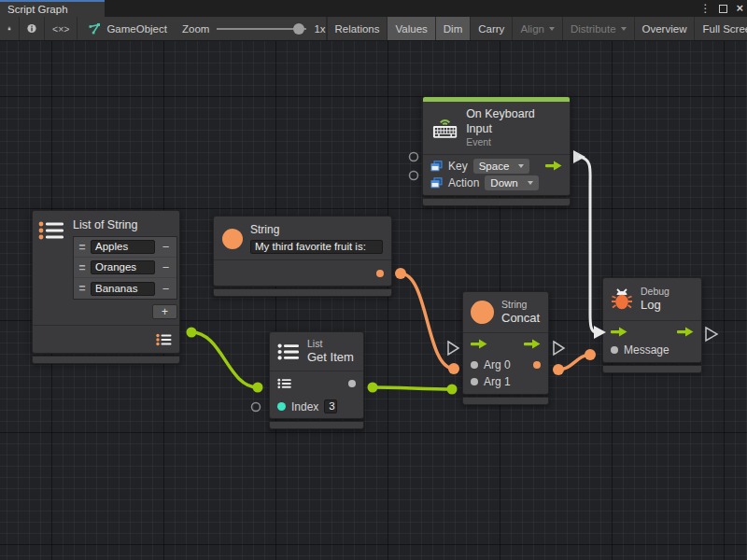 Image resolution: width=747 pixels, height=560 pixels. I want to click on zoom-slider-thumb, so click(299, 29).